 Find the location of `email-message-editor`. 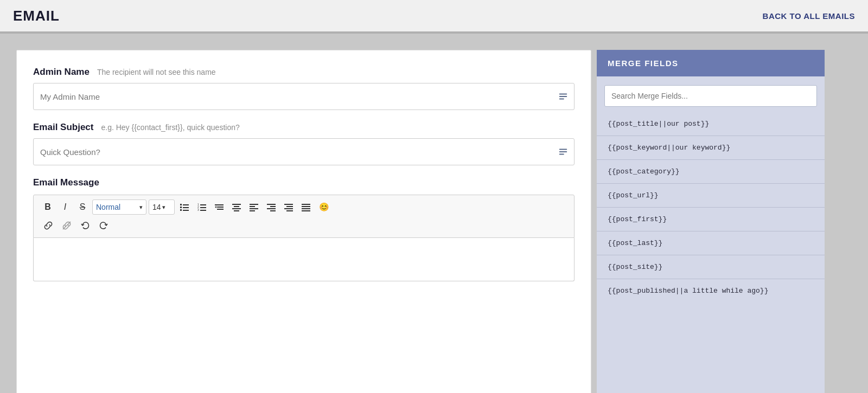

email-message-editor is located at coordinates (304, 260).